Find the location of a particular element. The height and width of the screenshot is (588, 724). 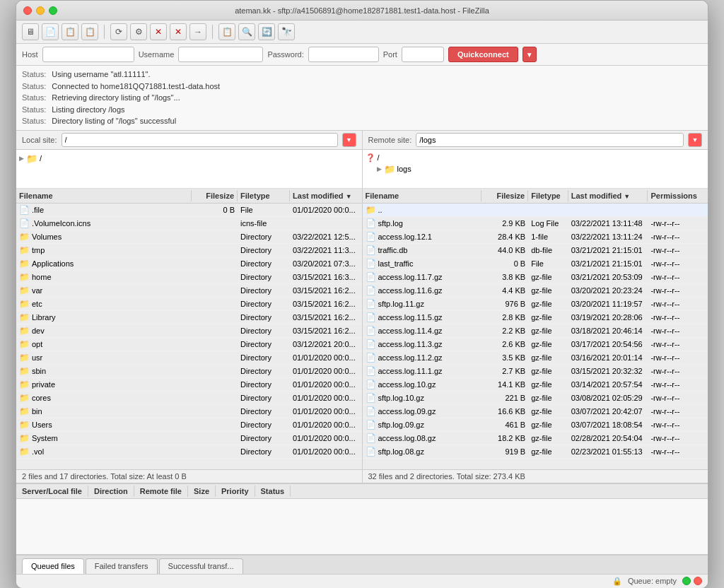

local-file-row: 📁 cores Directory 01/01/2020 00:0... is located at coordinates (189, 399).